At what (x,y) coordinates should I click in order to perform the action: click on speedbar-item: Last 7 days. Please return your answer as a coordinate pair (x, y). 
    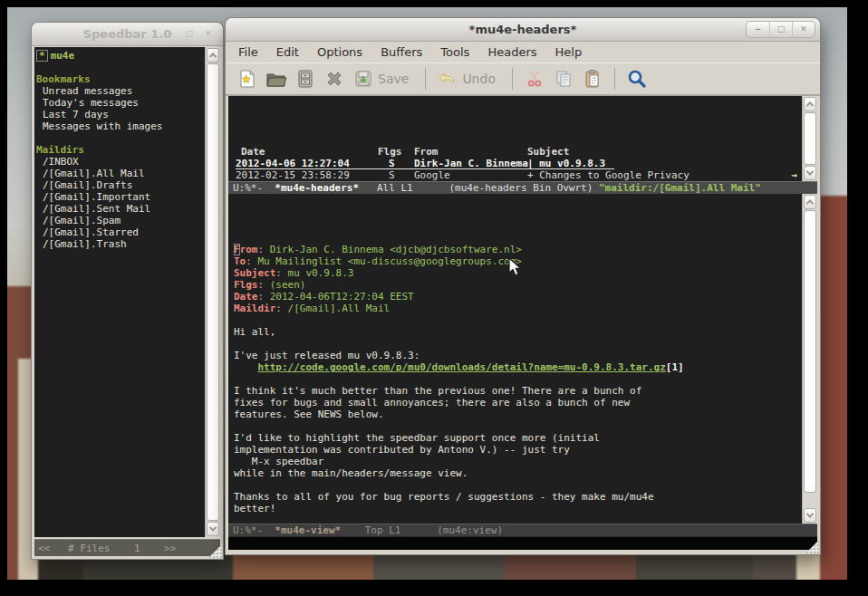
    Looking at the image, I should click on (120, 114).